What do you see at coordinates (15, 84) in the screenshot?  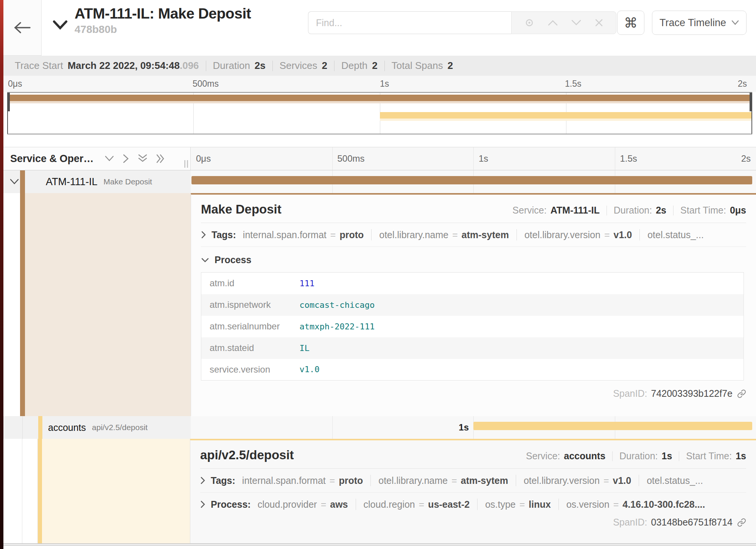 I see `tick-label: 0μs` at bounding box center [15, 84].